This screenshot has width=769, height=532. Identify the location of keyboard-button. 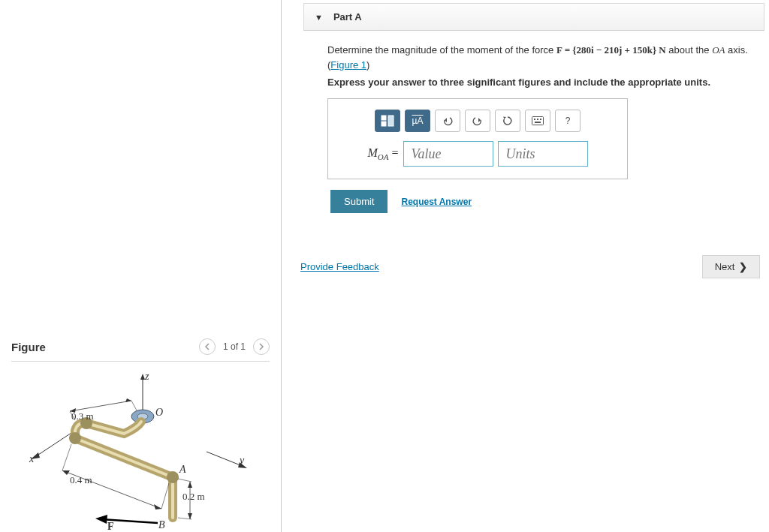
(538, 121).